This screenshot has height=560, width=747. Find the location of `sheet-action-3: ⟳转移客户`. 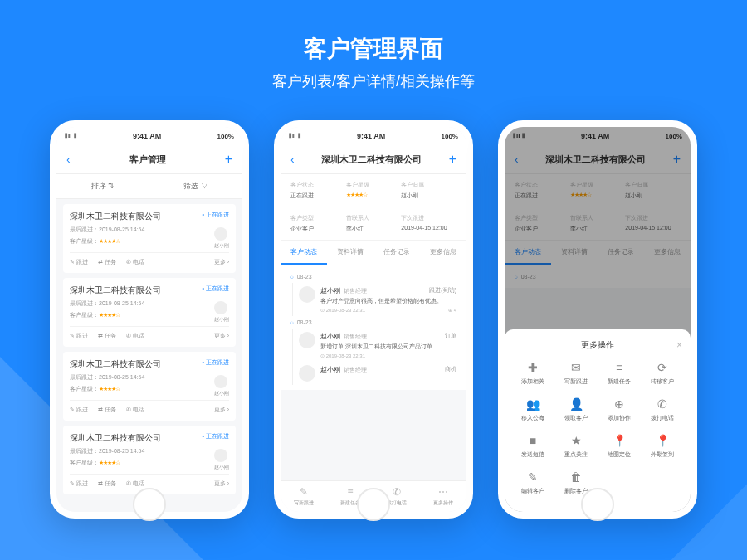

sheet-action-3: ⟳转移客户 is located at coordinates (662, 373).